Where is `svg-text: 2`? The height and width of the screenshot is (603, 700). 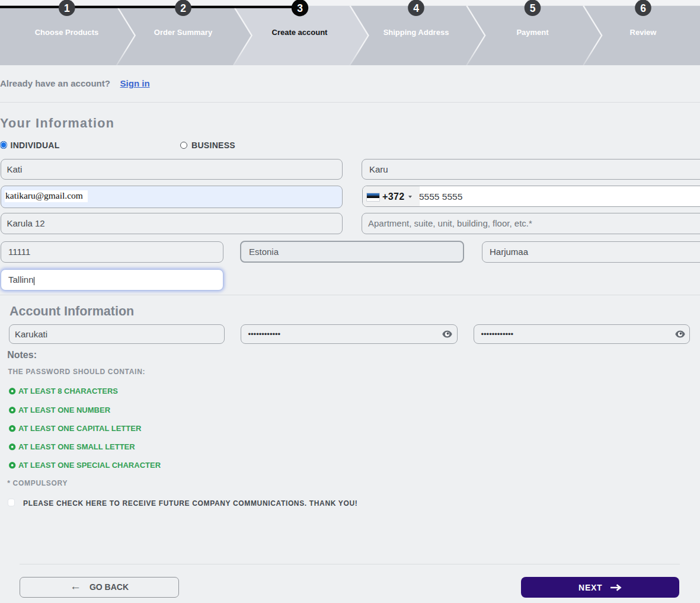
svg-text: 2 is located at coordinates (183, 8).